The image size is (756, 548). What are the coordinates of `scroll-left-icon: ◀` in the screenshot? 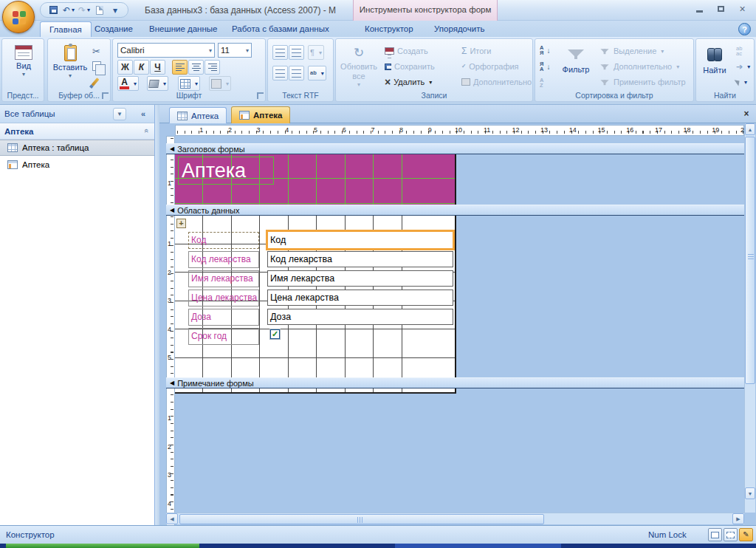 It's located at (172, 518).